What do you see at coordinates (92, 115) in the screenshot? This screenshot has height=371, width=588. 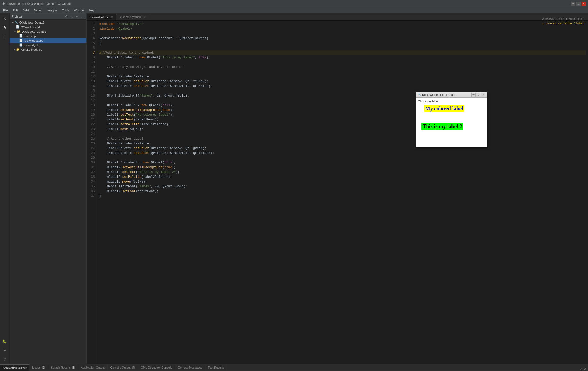 I see `line-num-20: 20` at bounding box center [92, 115].